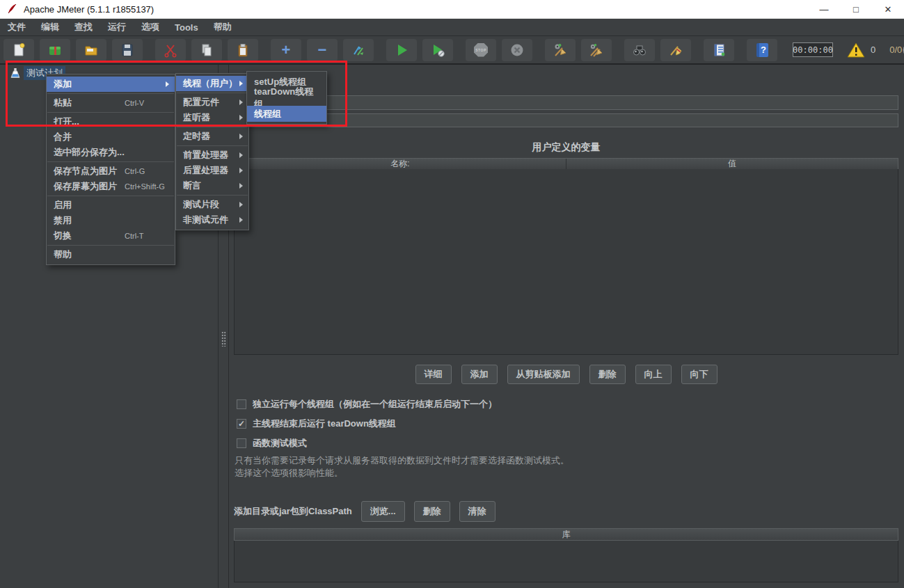  Describe the element at coordinates (50, 28) in the screenshot. I see `menu-edit: 编辑` at that location.